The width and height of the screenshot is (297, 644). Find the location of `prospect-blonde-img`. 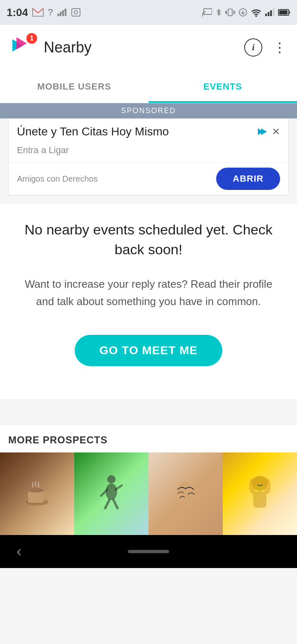

prospect-blonde-img is located at coordinates (260, 494).